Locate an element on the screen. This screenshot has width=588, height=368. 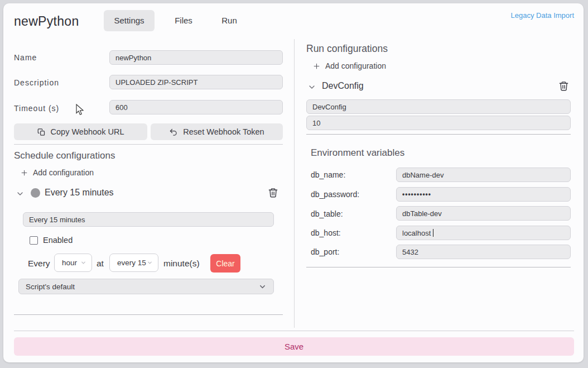
page-title: newPython is located at coordinates (47, 21).